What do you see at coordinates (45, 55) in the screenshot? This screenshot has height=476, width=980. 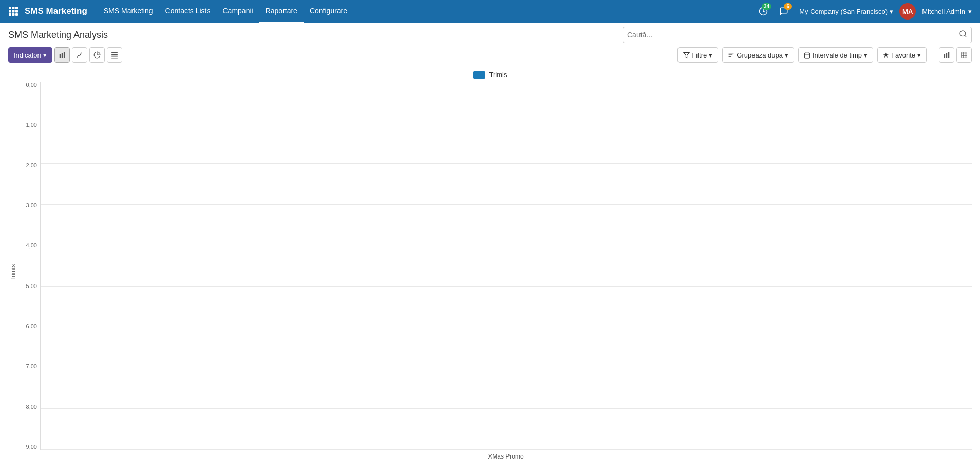 I see `indicatori-chevron: ▾` at bounding box center [45, 55].